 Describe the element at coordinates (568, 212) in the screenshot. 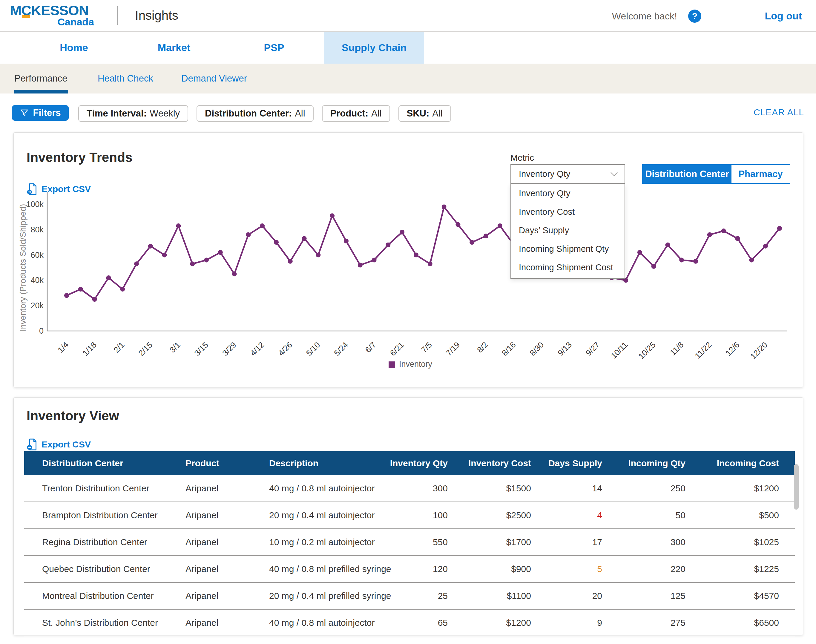

I see `metric-option-1: Inventory Cost` at that location.